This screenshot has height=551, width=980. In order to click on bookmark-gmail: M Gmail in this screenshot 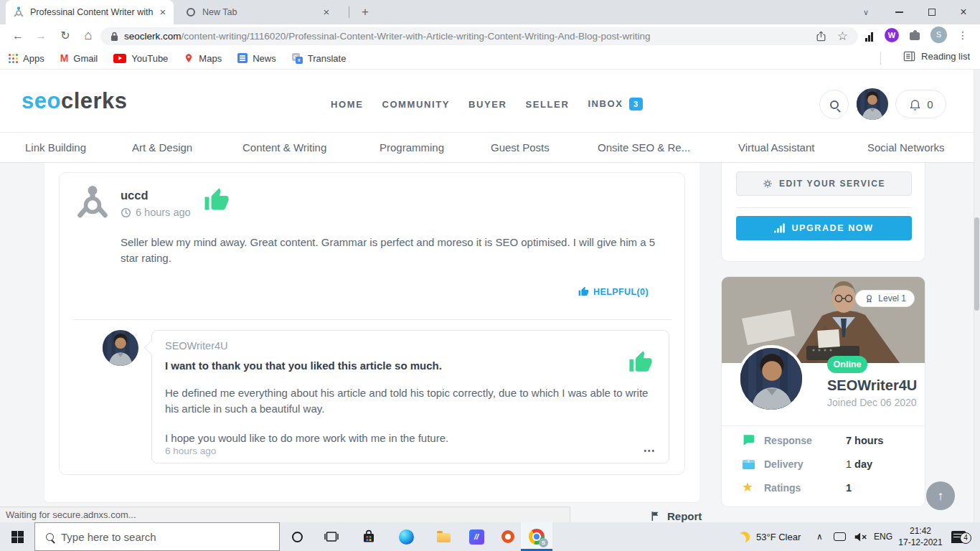, I will do `click(79, 58)`.